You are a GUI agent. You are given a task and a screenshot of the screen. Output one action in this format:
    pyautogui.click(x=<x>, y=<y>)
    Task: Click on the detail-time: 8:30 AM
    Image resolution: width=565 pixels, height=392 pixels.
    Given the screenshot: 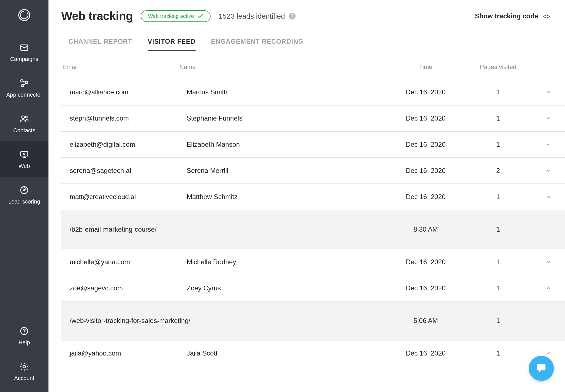 What is the action you would take?
    pyautogui.click(x=426, y=229)
    